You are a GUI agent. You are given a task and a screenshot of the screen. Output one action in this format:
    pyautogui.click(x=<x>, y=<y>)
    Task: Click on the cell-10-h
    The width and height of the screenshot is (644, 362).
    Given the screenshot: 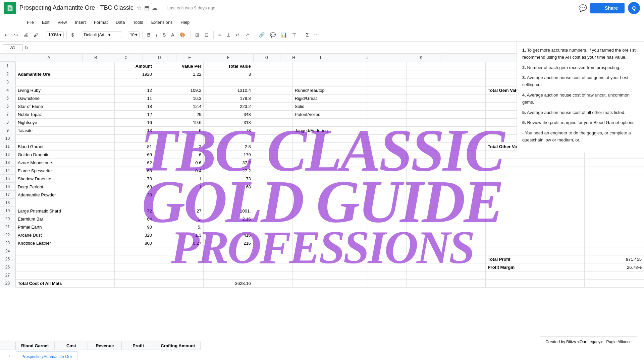 What is the action you would take?
    pyautogui.click(x=426, y=139)
    